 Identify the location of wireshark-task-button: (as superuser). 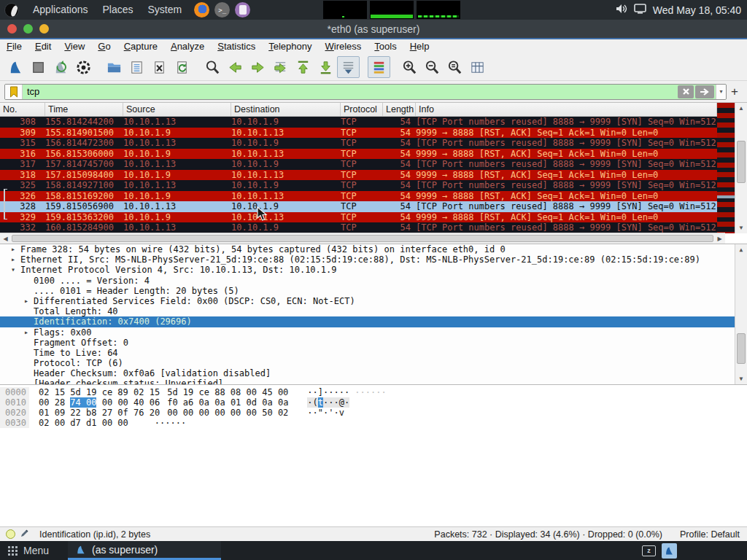
(144, 551).